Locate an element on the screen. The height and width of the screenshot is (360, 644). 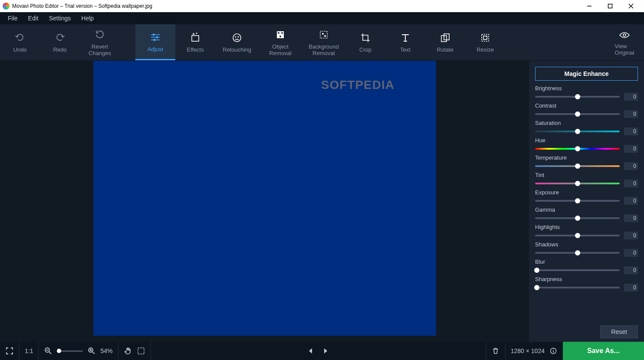
scale-label: 1:1 is located at coordinates (29, 351).